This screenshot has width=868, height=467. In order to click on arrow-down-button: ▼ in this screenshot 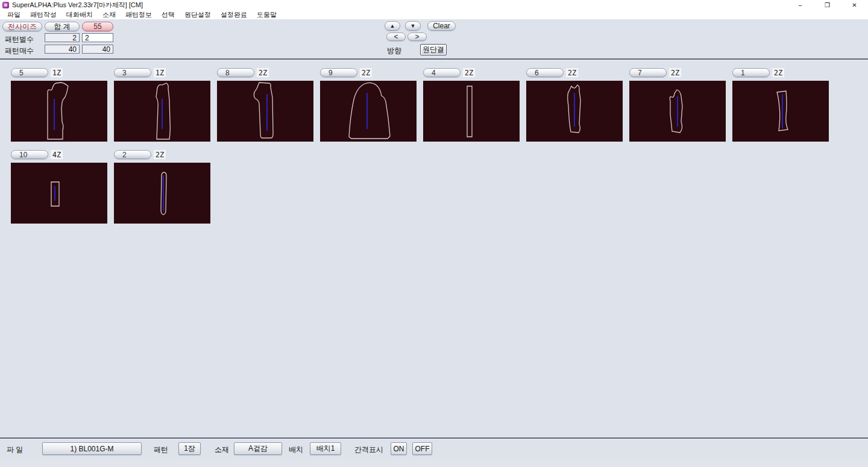, I will do `click(413, 26)`.